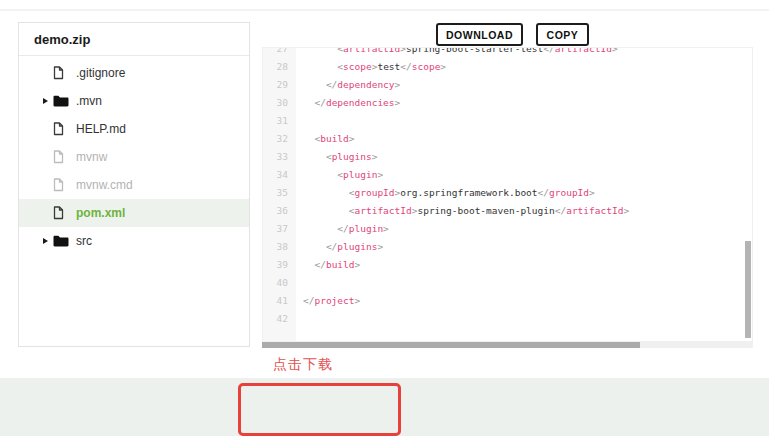  What do you see at coordinates (134, 241) in the screenshot?
I see `tree-item-src: src` at bounding box center [134, 241].